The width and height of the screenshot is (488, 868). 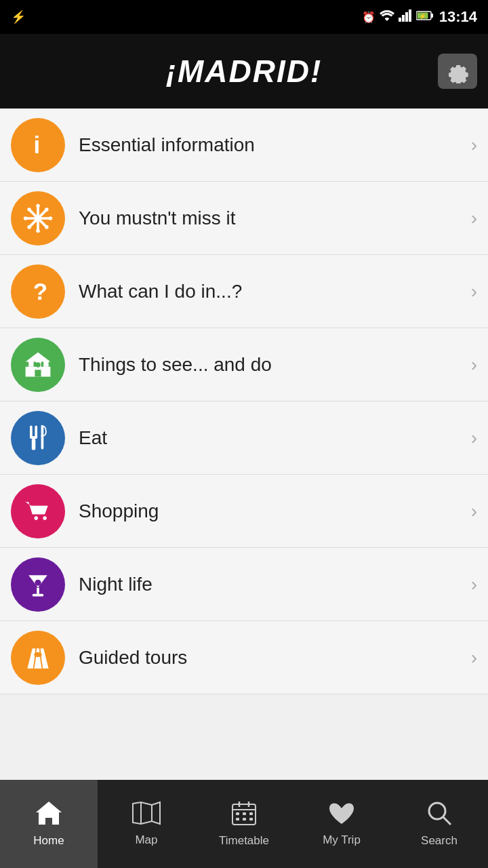 I want to click on essential-icon-wrap: i, so click(x=38, y=145).